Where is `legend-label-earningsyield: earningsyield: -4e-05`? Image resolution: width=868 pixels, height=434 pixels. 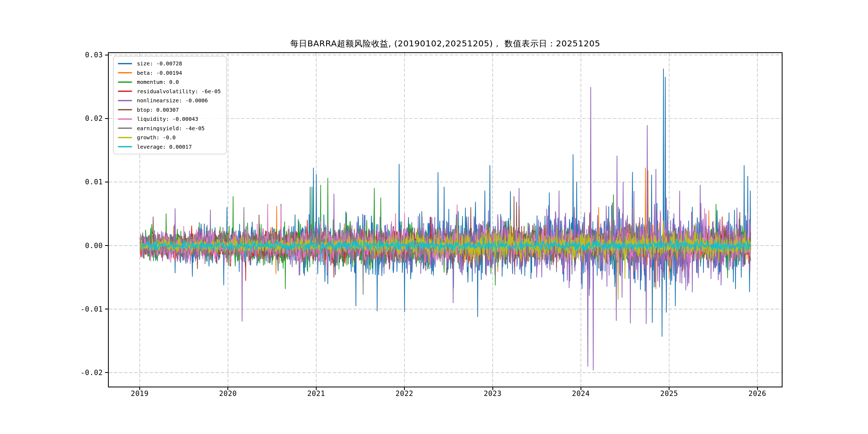
legend-label-earningsyield: earningsyield: -4e-05 is located at coordinates (170, 128).